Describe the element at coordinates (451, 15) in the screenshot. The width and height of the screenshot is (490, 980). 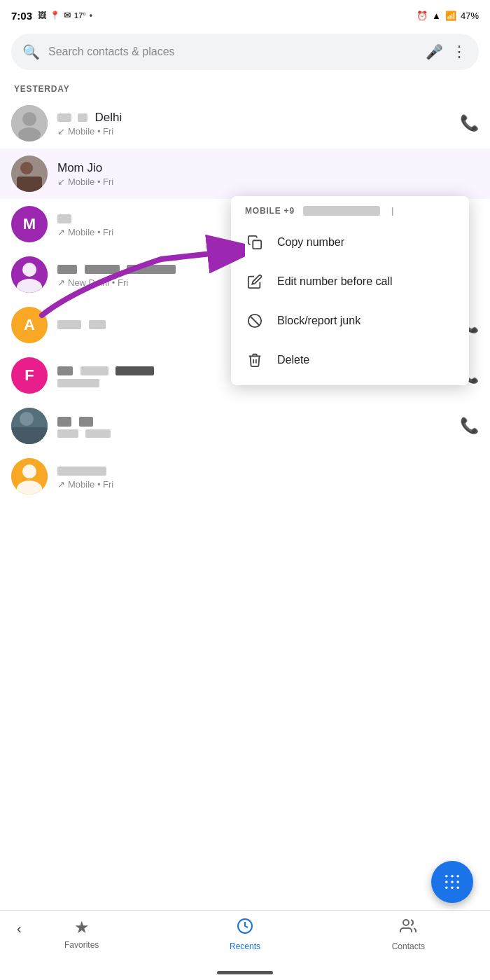
I see `signal-icon: 📶` at that location.